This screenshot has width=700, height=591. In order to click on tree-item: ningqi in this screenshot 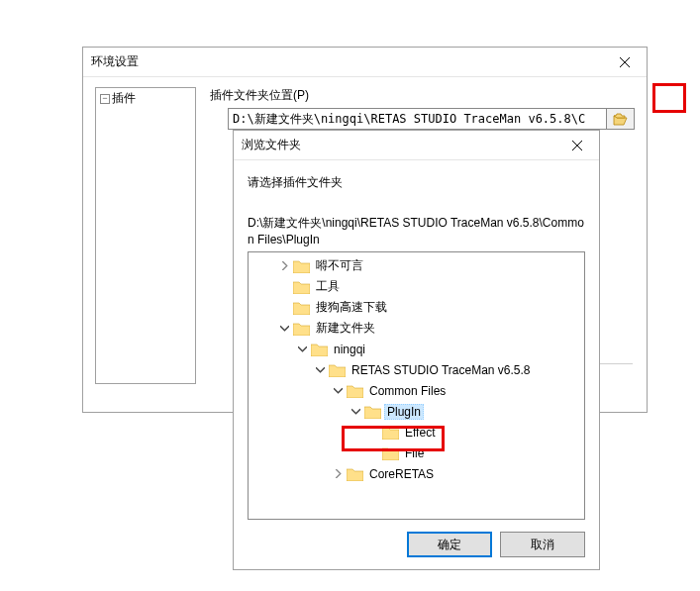, I will do `click(416, 348)`.